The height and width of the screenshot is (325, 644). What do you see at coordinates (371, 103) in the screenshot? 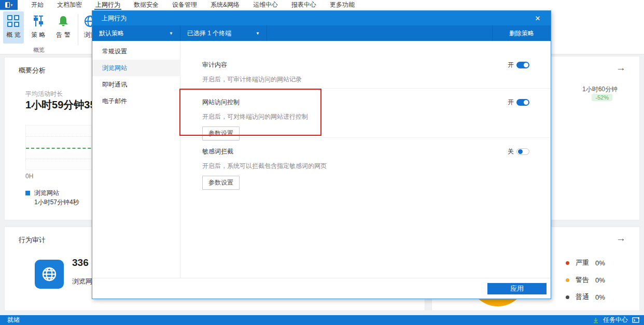
I see `section-title: 网站访问控制` at bounding box center [371, 103].